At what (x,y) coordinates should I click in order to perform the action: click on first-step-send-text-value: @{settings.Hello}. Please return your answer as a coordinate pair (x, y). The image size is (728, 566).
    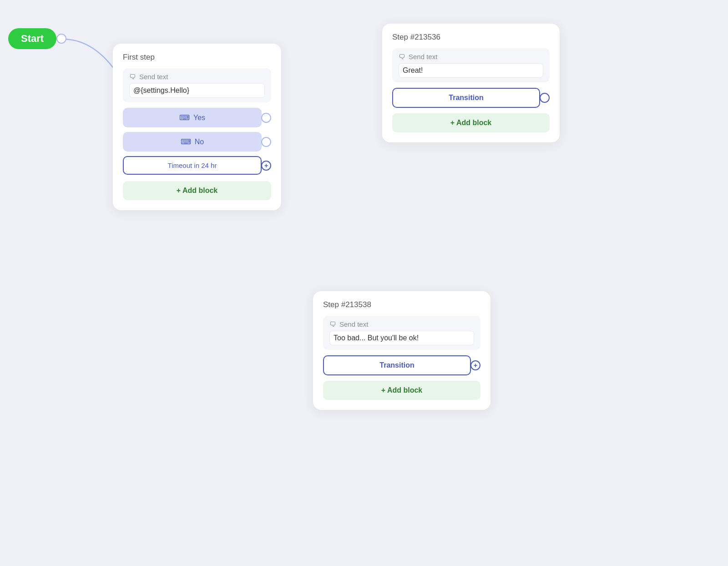
    Looking at the image, I should click on (197, 91).